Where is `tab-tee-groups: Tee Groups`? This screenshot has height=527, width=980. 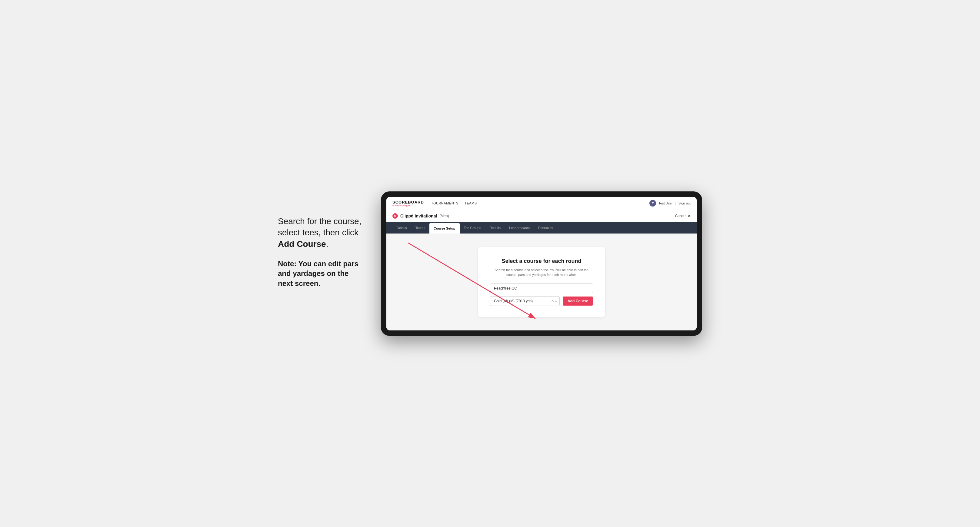 tab-tee-groups: Tee Groups is located at coordinates (473, 228).